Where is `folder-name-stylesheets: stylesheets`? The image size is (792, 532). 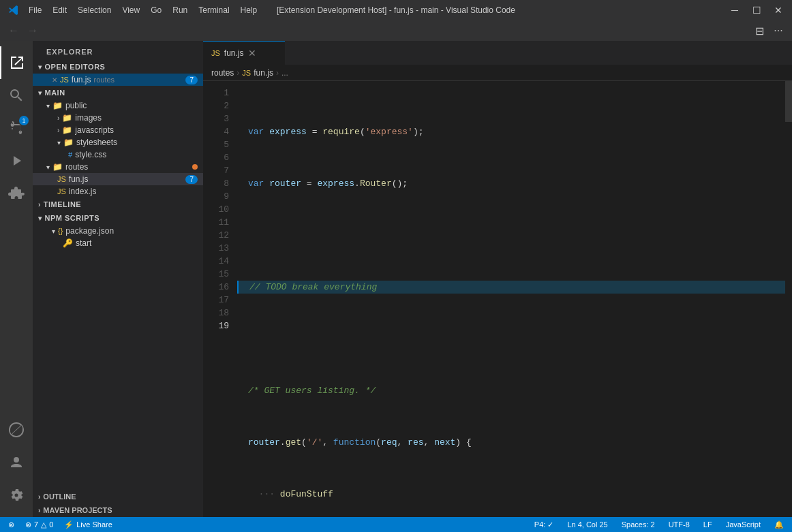 folder-name-stylesheets: stylesheets is located at coordinates (97, 142).